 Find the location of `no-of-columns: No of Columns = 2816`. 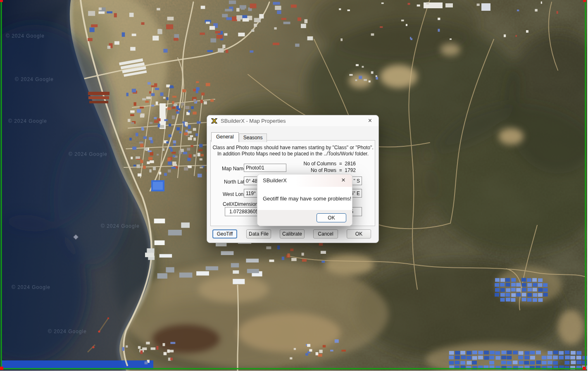

no-of-columns: No of Columns = 2816 is located at coordinates (330, 164).